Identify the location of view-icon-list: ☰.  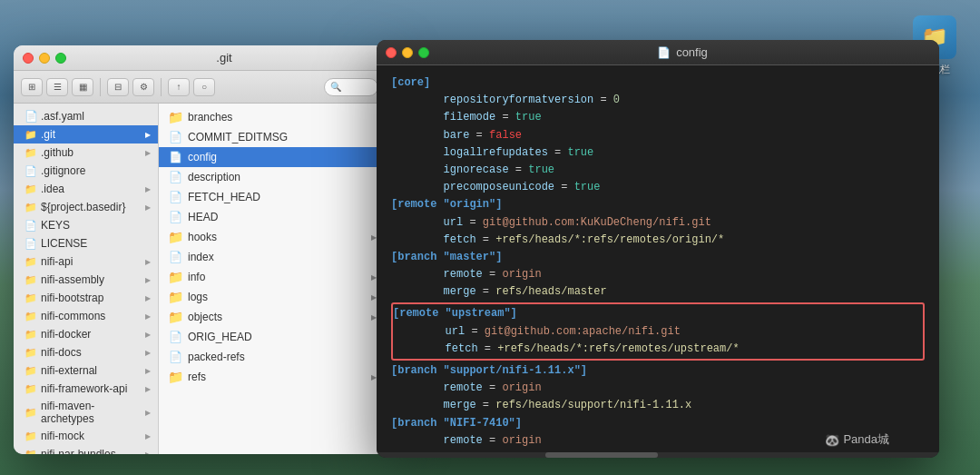
(57, 87).